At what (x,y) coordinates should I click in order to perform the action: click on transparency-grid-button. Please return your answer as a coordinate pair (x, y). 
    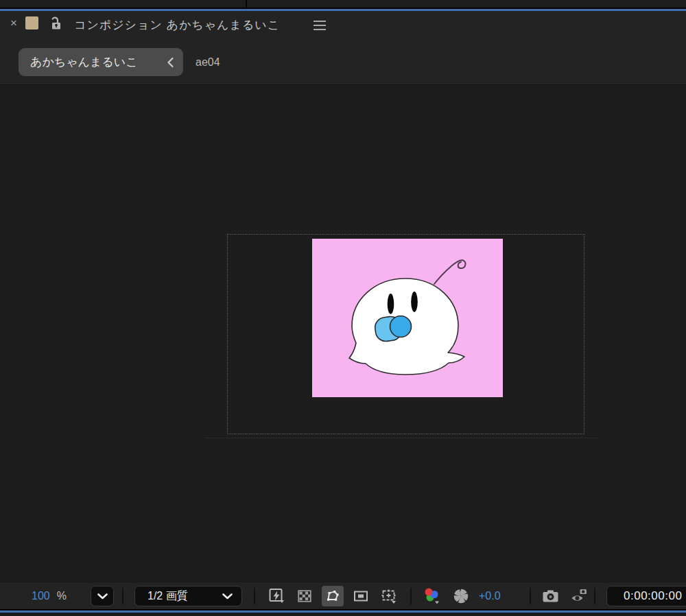
    Looking at the image, I should click on (305, 596).